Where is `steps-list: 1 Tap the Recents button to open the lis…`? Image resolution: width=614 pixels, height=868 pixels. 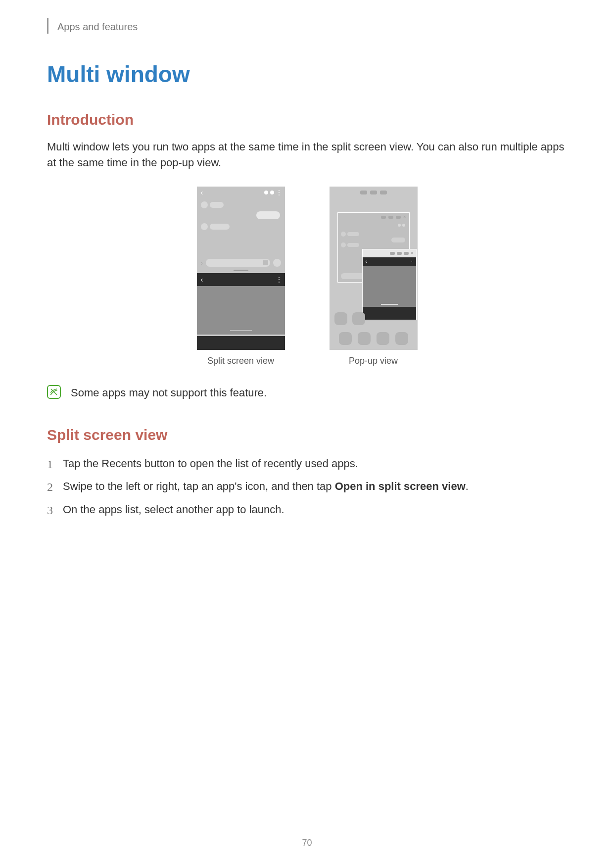 steps-list: 1 Tap the Recents button to open the lis… is located at coordinates (307, 487).